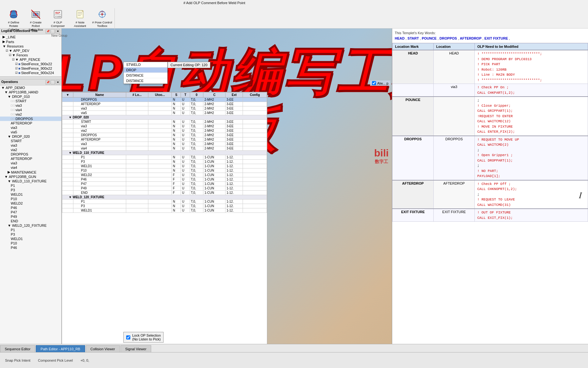  I want to click on path-data-row: P10NUT,0,1-CUN1-12., so click(164, 171).